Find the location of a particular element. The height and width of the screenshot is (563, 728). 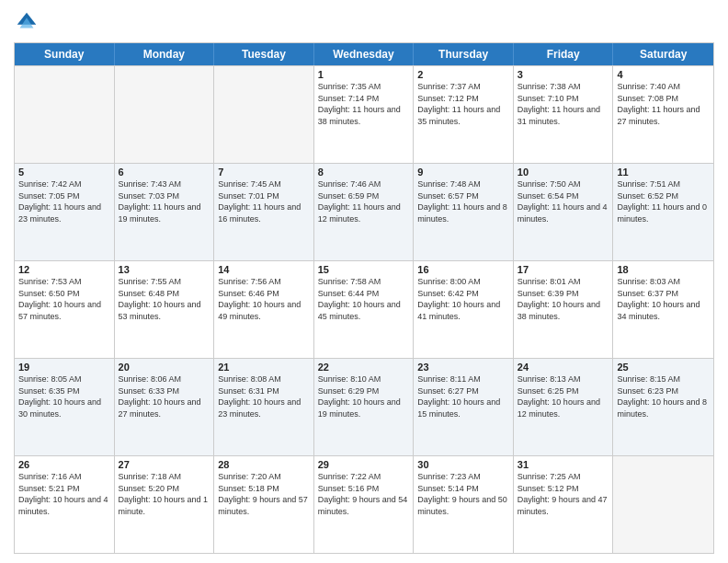

day-number: 21 is located at coordinates (264, 367).